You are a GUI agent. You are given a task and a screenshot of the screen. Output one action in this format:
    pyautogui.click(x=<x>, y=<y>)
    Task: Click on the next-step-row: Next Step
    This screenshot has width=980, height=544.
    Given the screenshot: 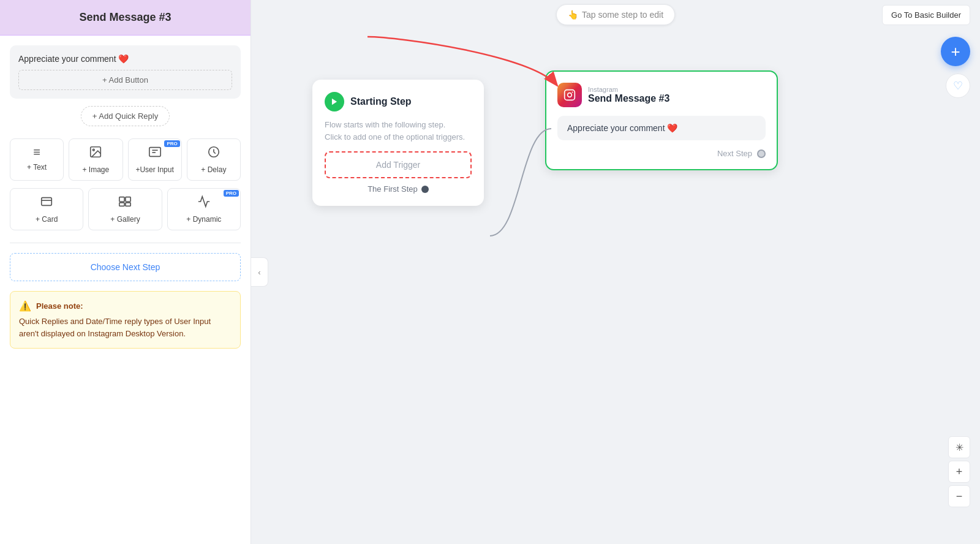 What is the action you would take?
    pyautogui.click(x=662, y=153)
    